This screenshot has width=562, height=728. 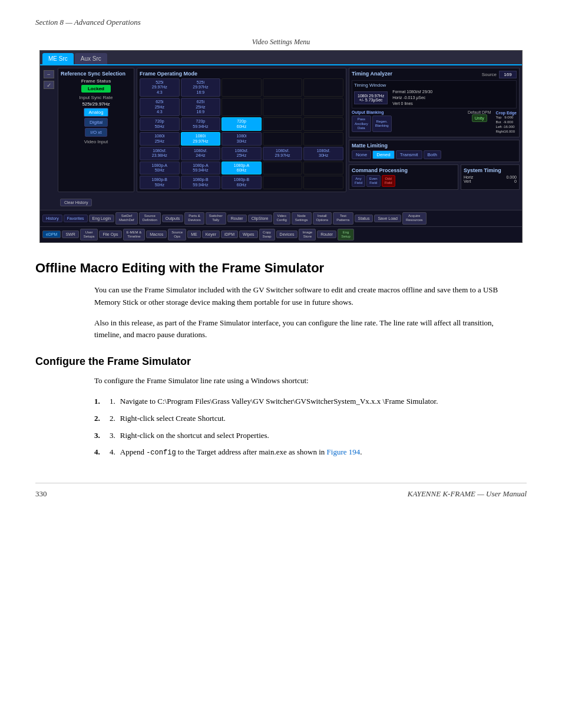 I want to click on parts-devices-btn: Parts &Devices, so click(x=194, y=218).